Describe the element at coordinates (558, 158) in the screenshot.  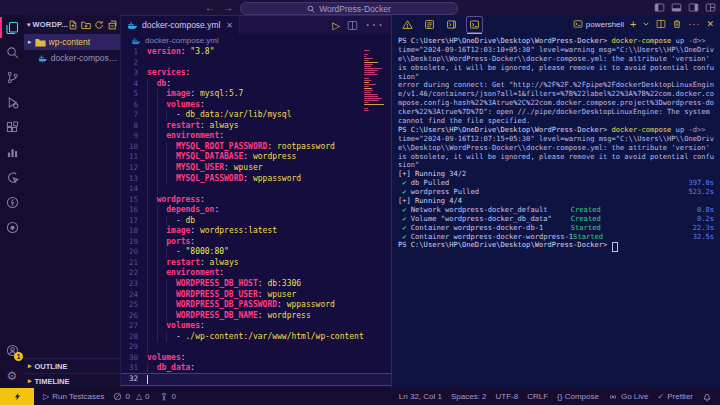
I see `terminal-line: is obsolete, it will be ignored, please …` at that location.